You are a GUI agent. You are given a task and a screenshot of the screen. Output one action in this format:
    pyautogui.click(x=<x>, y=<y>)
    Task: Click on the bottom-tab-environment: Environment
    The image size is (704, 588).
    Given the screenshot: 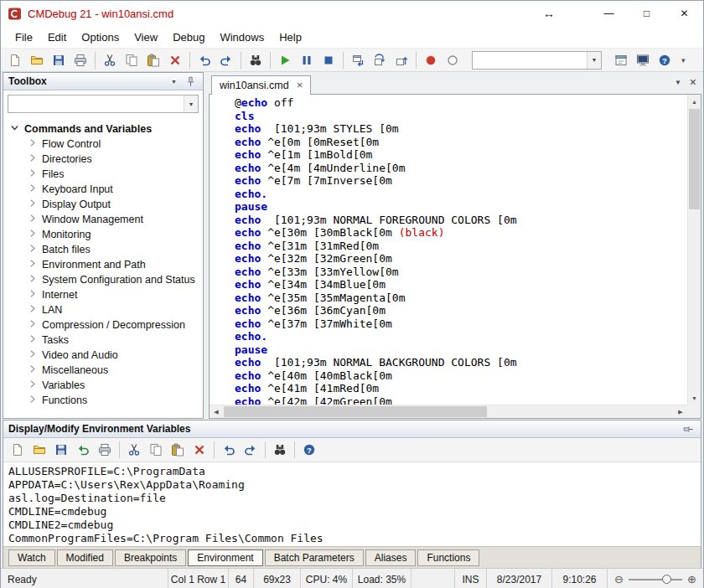 What is the action you would take?
    pyautogui.click(x=225, y=558)
    